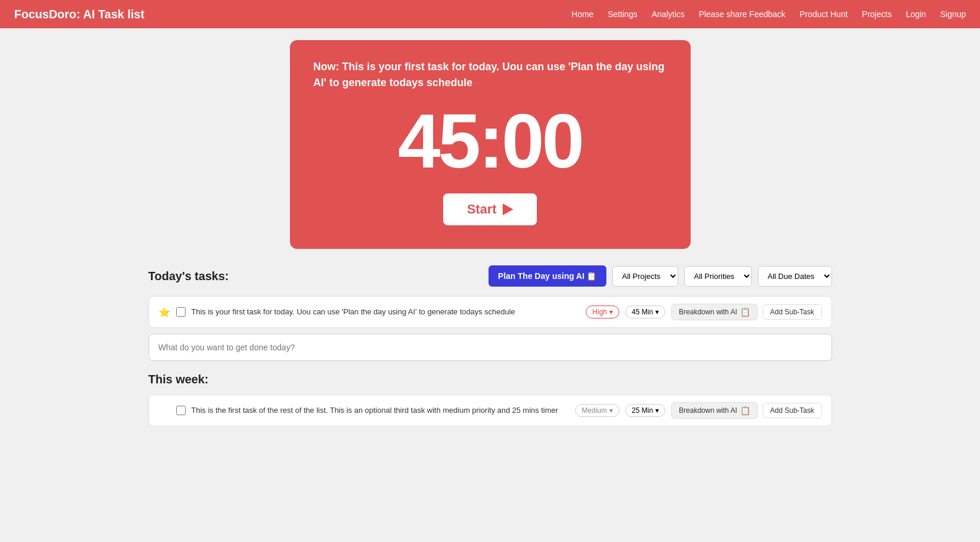 Image resolution: width=980 pixels, height=542 pixels. I want to click on time-badge: 45 Min ▾, so click(645, 312).